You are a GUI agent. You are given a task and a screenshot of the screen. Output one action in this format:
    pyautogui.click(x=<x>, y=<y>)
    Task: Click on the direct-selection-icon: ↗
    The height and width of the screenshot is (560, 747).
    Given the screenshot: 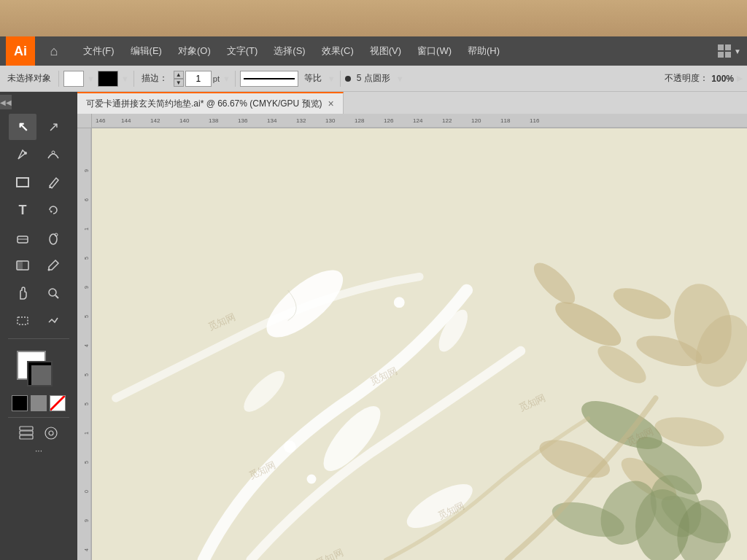 What is the action you would take?
    pyautogui.click(x=54, y=127)
    